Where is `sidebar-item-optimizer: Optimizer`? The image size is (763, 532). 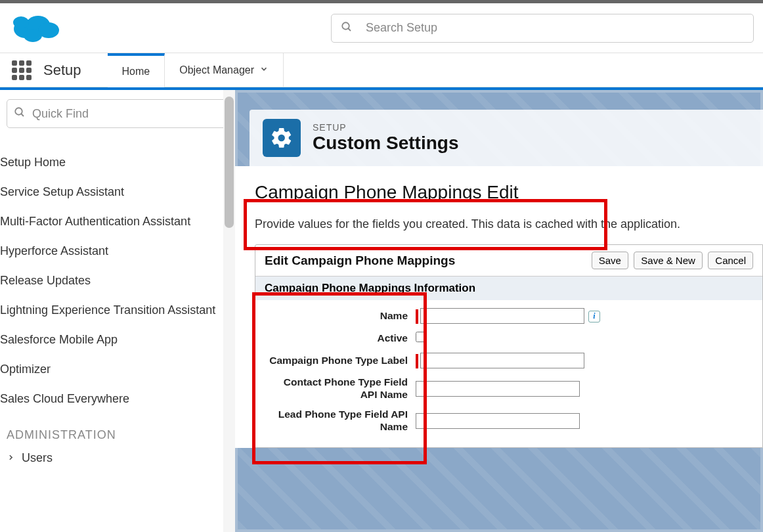
sidebar-item-optimizer: Optimizer is located at coordinates (114, 369).